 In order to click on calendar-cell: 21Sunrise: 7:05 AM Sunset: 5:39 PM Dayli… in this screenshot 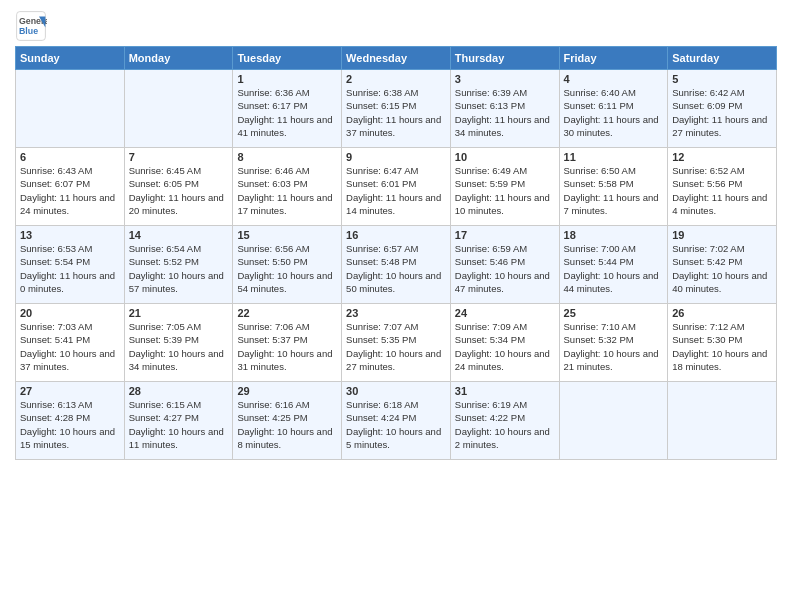, I will do `click(178, 343)`.